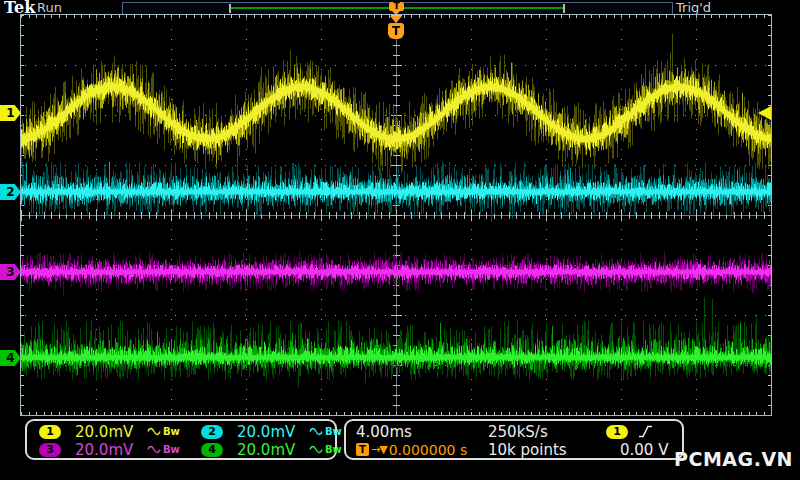  What do you see at coordinates (212, 450) in the screenshot?
I see `channel-4-badge: 4` at bounding box center [212, 450].